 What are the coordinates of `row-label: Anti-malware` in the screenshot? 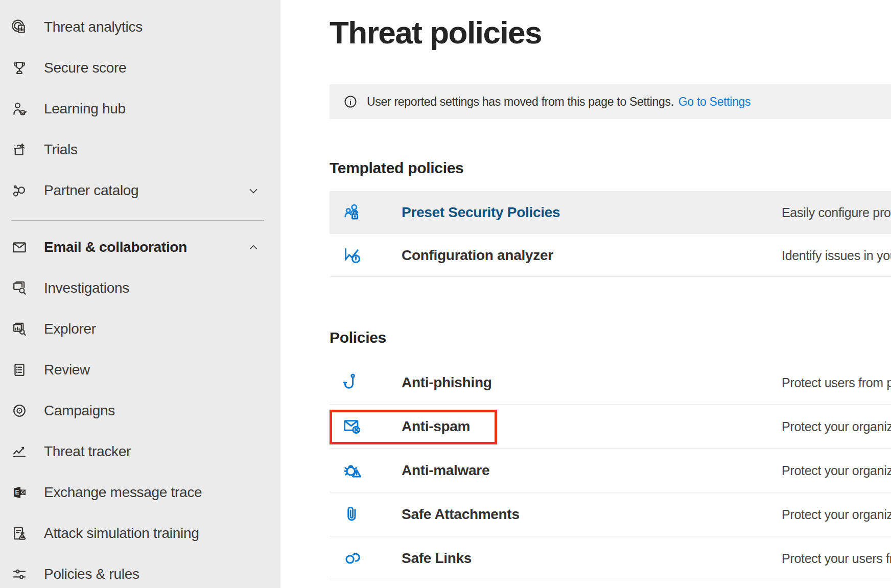 It's located at (446, 471).